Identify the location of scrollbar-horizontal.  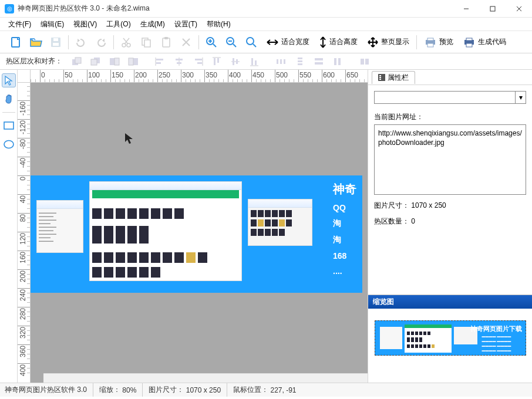
(206, 378).